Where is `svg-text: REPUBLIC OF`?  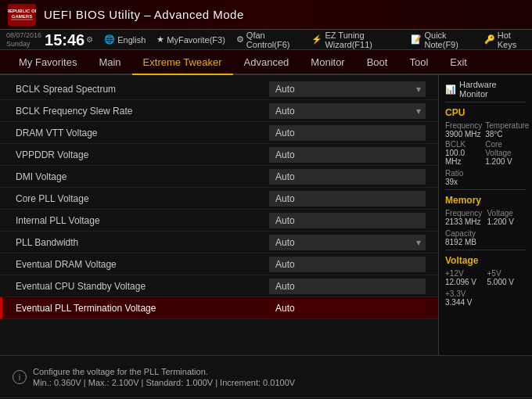
svg-text: REPUBLIC OF is located at coordinates (22, 11).